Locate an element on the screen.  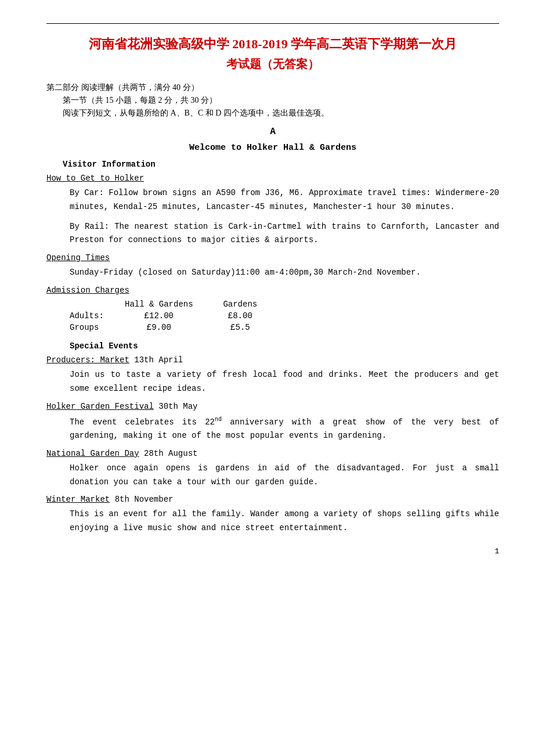
national-date: 28th August is located at coordinates (171, 453).